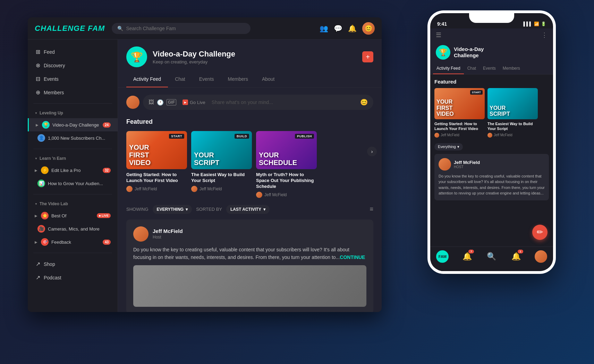 This screenshot has height=364, width=594. Describe the element at coordinates (73, 264) in the screenshot. I see `sidebar-item-shop: ↗ Shop` at that location.